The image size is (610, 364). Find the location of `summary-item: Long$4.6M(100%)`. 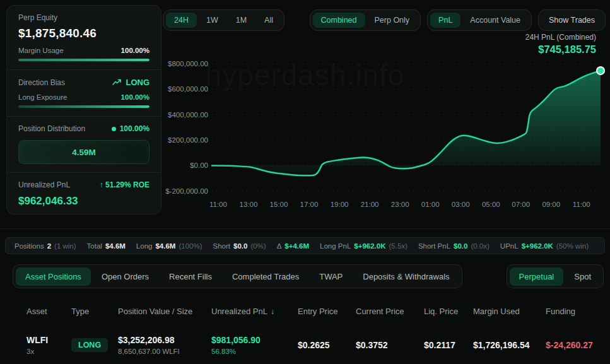

summary-item: Long$4.6M(100%) is located at coordinates (169, 246).